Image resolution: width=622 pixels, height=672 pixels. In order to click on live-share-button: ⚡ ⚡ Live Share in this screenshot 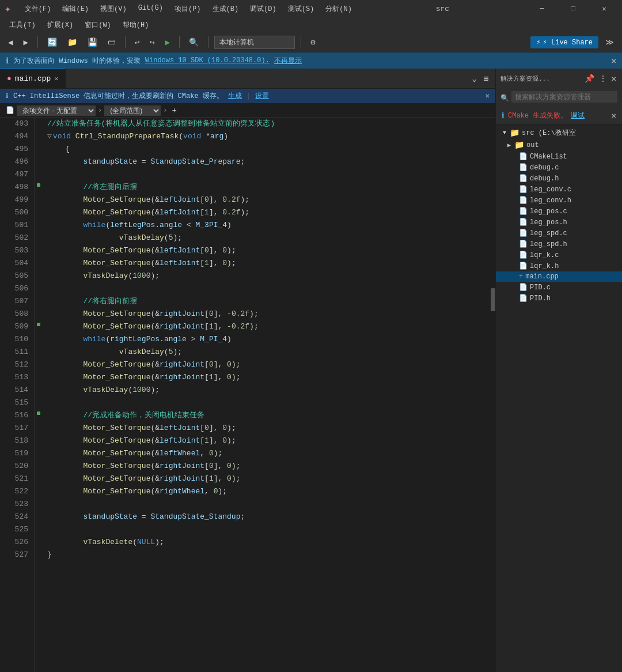, I will do `click(564, 43)`.